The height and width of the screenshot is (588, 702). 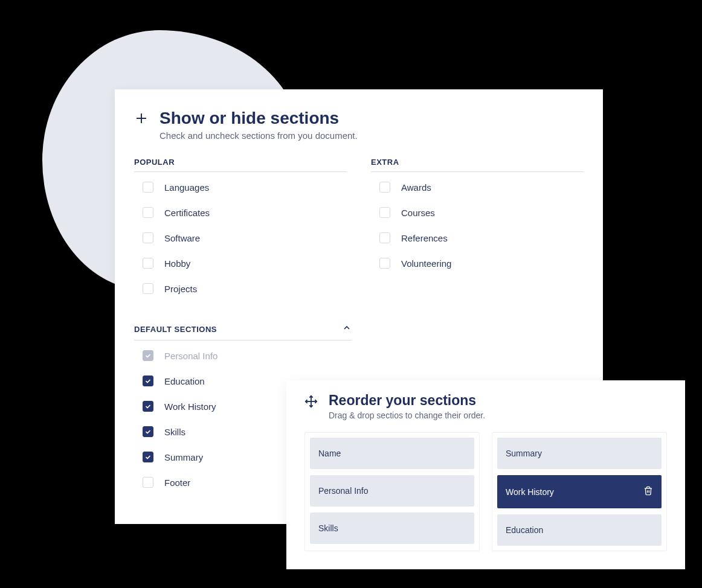 I want to click on checkbox-row-volunteering: Volunteering, so click(x=477, y=263).